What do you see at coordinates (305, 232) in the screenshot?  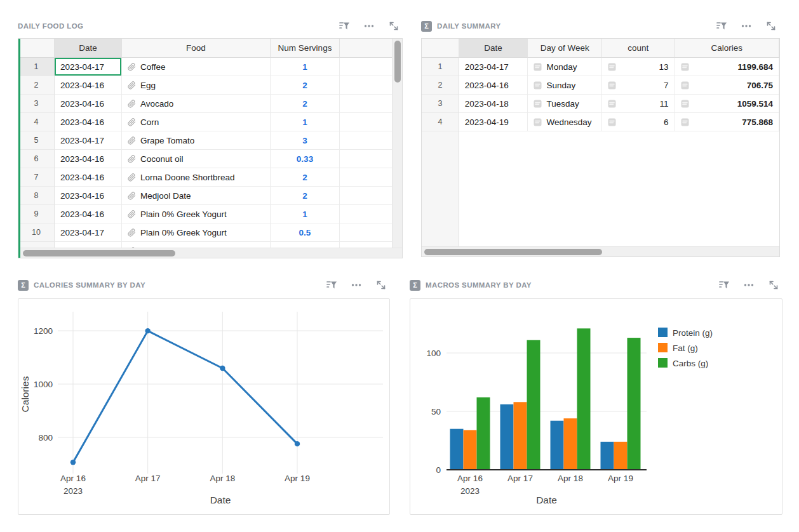 I see `servings-cell: 0.5` at bounding box center [305, 232].